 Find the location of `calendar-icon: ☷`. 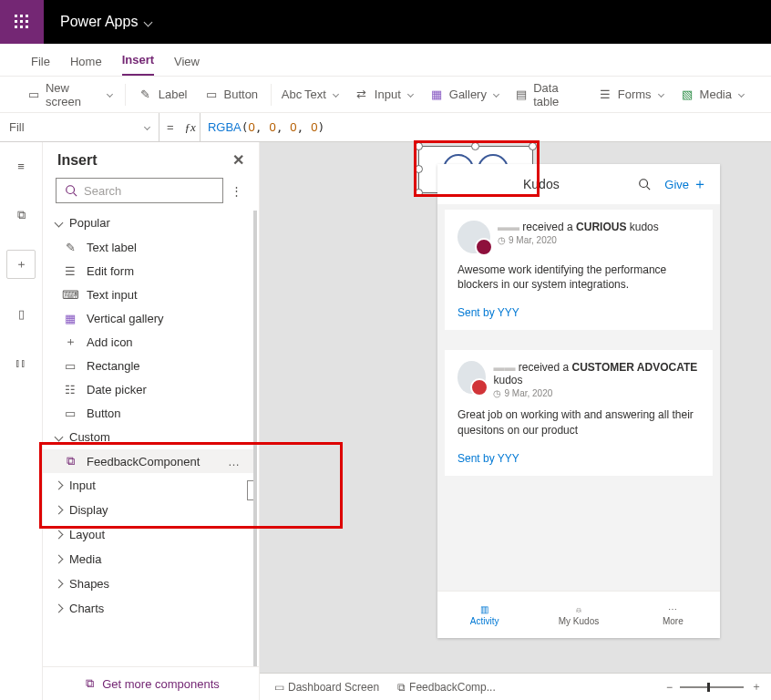

calendar-icon: ☷ is located at coordinates (70, 389).